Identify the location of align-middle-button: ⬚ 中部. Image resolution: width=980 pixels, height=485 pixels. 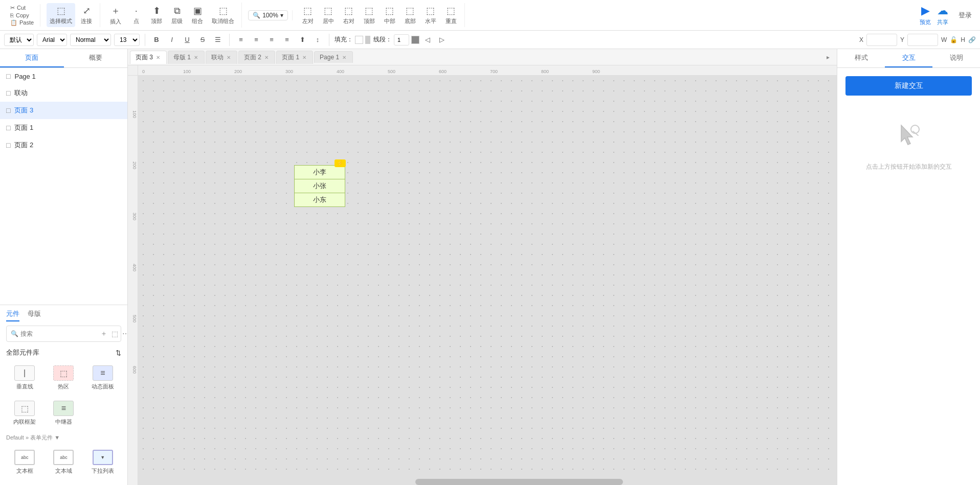
(390, 15).